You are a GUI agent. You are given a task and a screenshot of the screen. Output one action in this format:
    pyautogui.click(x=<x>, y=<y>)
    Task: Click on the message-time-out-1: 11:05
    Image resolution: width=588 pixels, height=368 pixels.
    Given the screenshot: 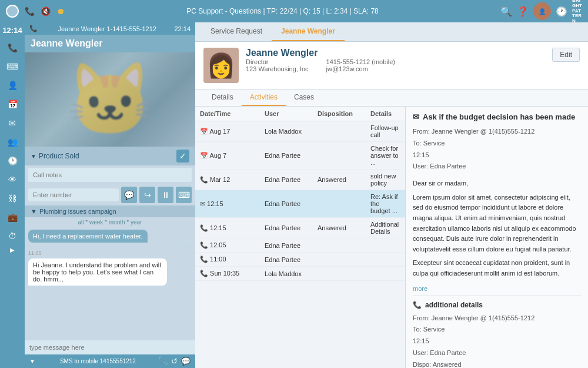 What is the action you would take?
    pyautogui.click(x=185, y=246)
    